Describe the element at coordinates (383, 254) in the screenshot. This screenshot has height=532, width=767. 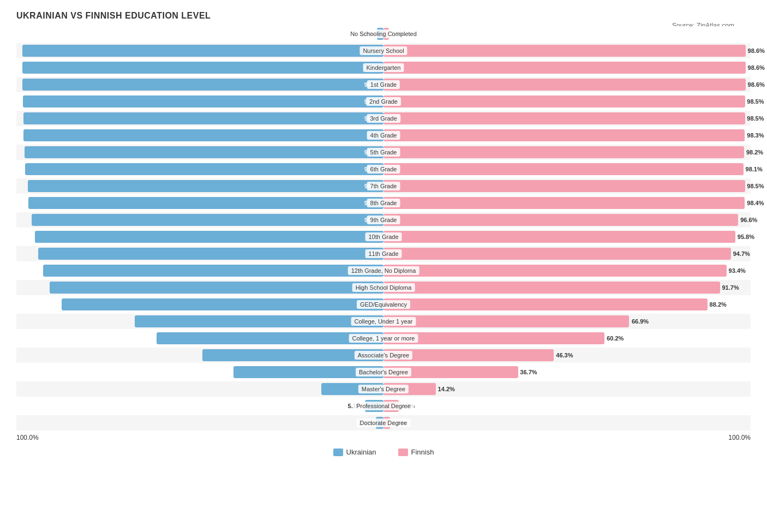
I see `category-label: 11th Grade` at that location.